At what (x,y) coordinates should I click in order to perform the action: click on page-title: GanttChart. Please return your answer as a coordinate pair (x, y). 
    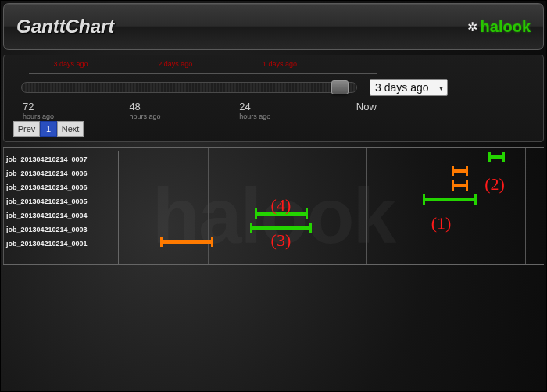
    Looking at the image, I should click on (66, 27).